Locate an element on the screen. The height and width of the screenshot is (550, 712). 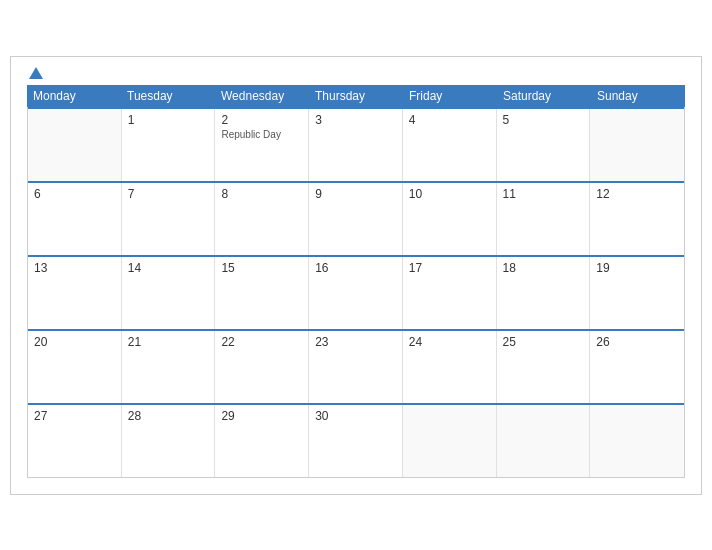
day-number: 1 is located at coordinates (168, 120).